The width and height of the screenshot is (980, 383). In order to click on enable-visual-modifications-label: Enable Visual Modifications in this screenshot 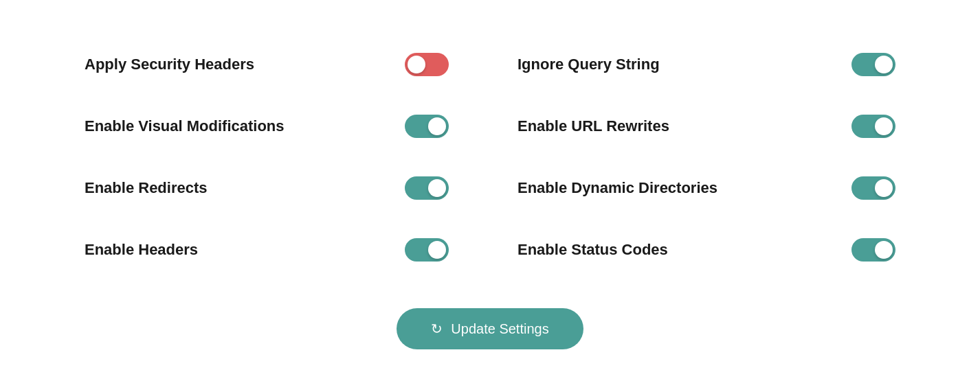, I will do `click(231, 126)`.